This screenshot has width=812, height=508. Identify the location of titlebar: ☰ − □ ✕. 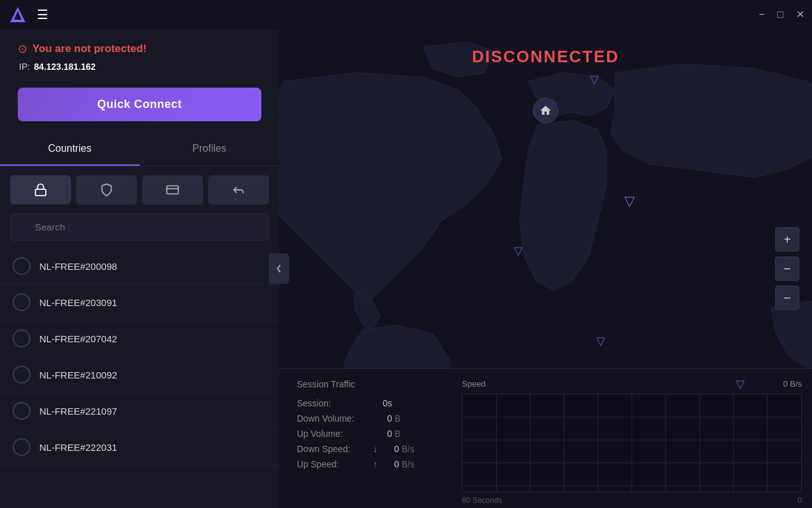
(406, 15).